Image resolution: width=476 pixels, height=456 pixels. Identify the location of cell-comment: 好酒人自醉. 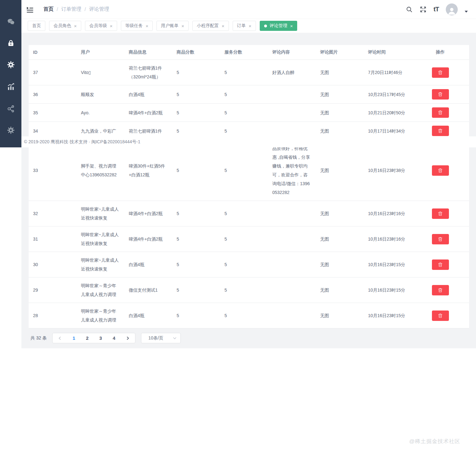
(292, 72).